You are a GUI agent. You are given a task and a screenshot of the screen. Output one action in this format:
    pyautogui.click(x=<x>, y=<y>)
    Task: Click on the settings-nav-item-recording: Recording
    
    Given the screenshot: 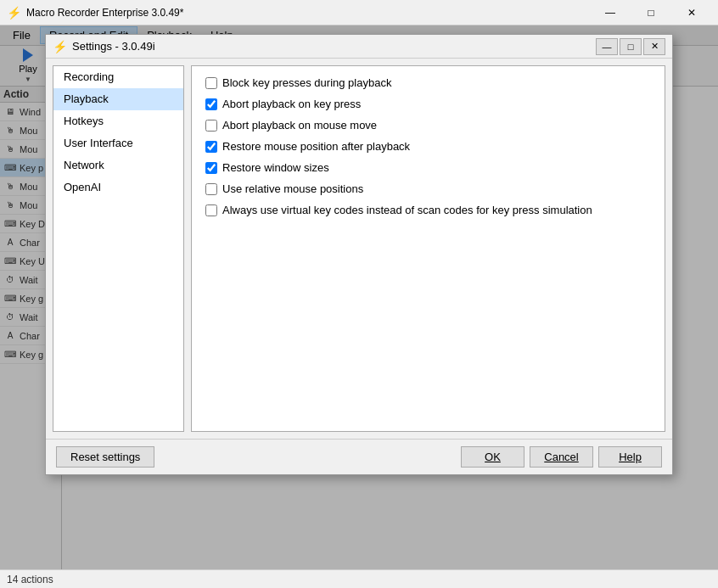 What is the action you would take?
    pyautogui.click(x=119, y=77)
    